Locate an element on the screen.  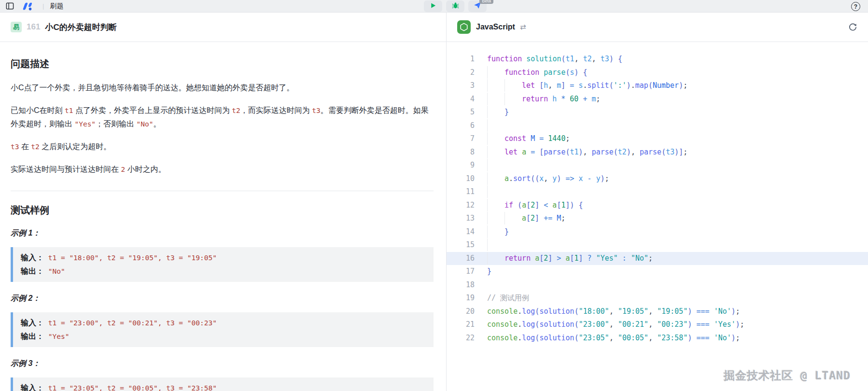
description-inline-code: t3 is located at coordinates (14, 147).